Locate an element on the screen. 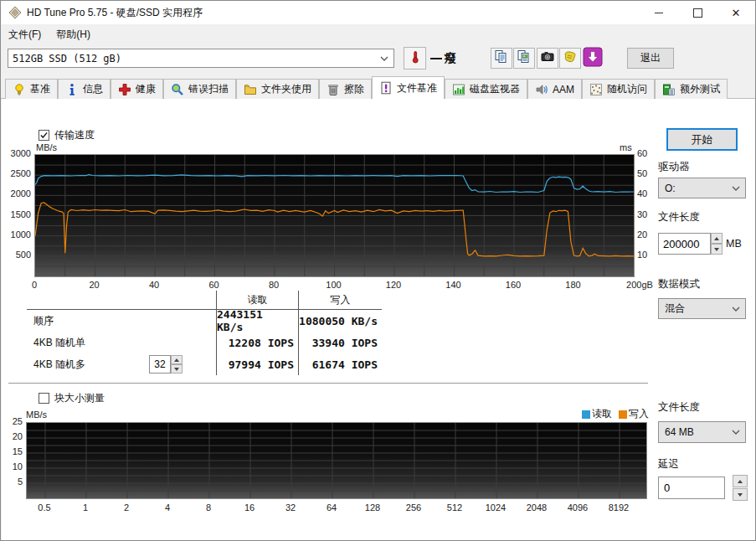  maximize-button is located at coordinates (697, 13).